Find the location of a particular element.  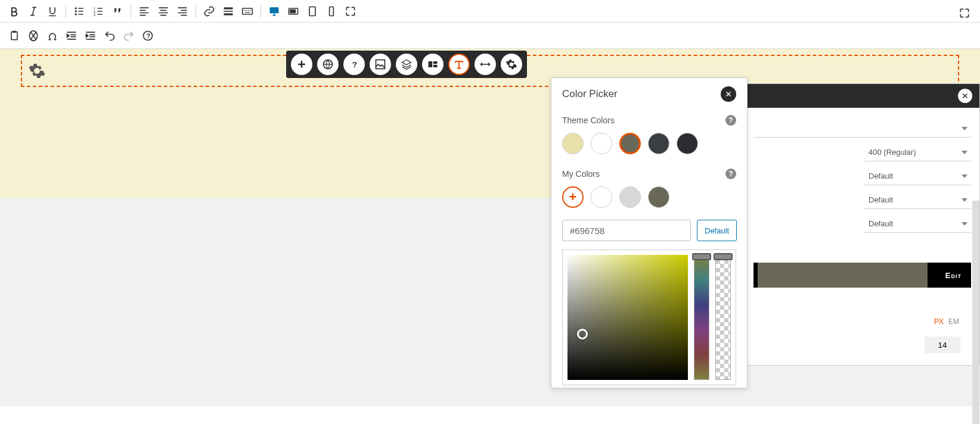

clear-format-button is located at coordinates (33, 36).